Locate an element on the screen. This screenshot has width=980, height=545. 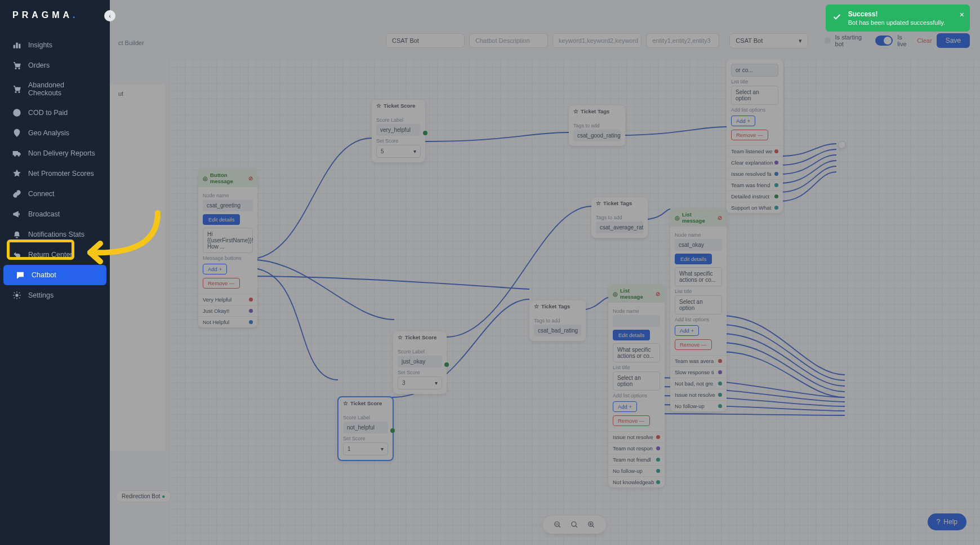
option-row: Team was friend is located at coordinates (755, 185).